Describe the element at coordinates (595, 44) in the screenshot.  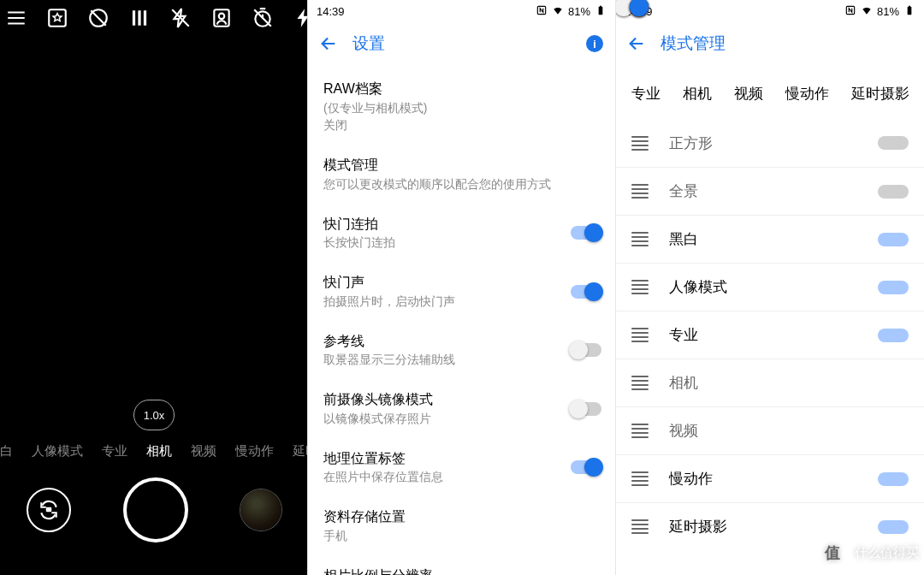
I see `info-button: i` at that location.